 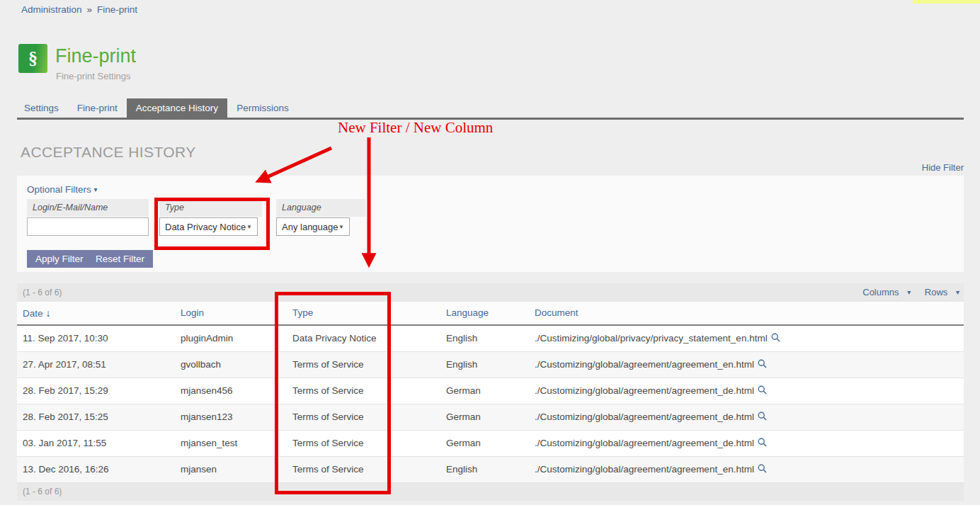 I want to click on notification-strip, so click(x=946, y=1).